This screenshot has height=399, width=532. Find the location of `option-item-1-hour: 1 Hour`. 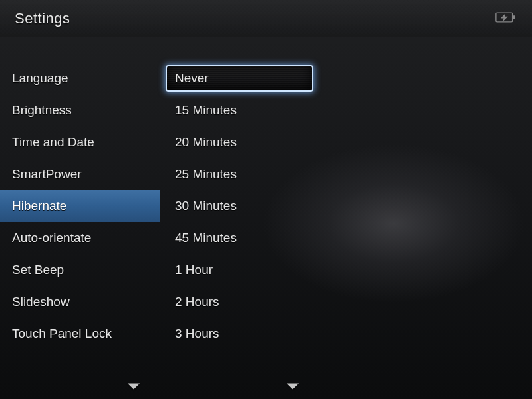

option-item-1-hour: 1 Hour is located at coordinates (239, 270).